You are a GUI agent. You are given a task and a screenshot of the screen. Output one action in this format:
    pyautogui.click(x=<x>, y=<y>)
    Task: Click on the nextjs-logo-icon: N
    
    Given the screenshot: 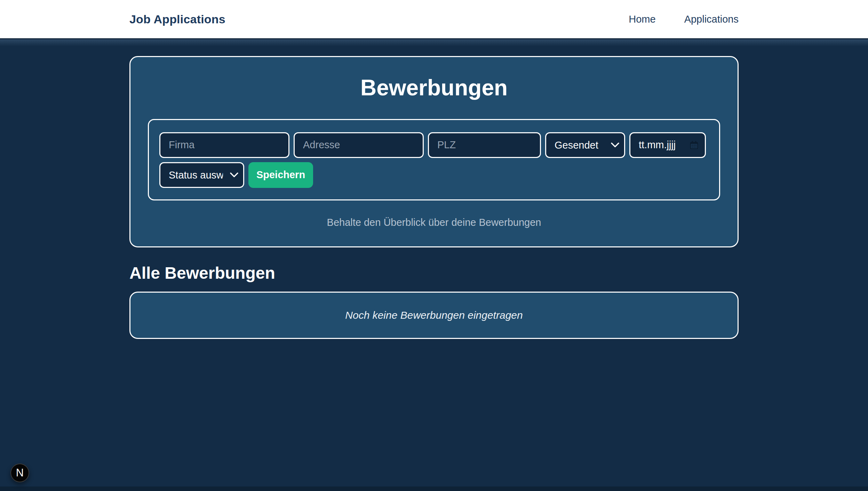 What is the action you would take?
    pyautogui.click(x=20, y=473)
    